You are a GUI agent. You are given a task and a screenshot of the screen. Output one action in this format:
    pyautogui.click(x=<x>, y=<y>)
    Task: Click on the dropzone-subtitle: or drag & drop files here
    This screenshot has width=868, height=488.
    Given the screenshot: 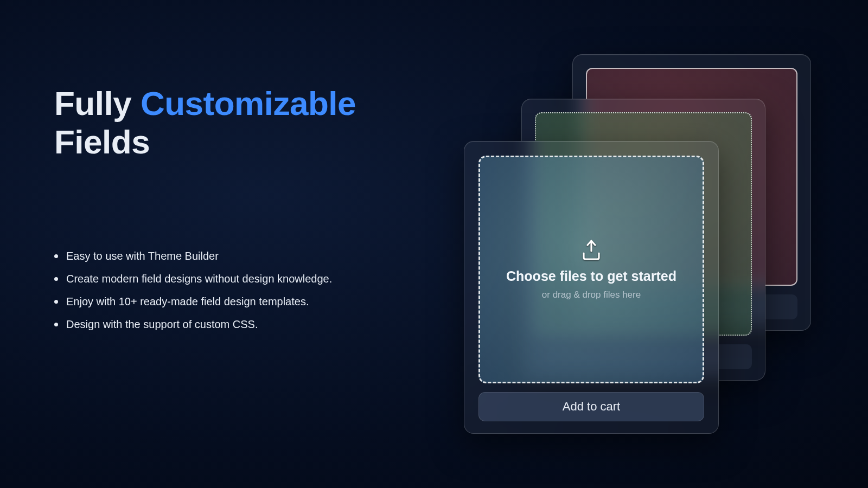 What is the action you would take?
    pyautogui.click(x=591, y=295)
    